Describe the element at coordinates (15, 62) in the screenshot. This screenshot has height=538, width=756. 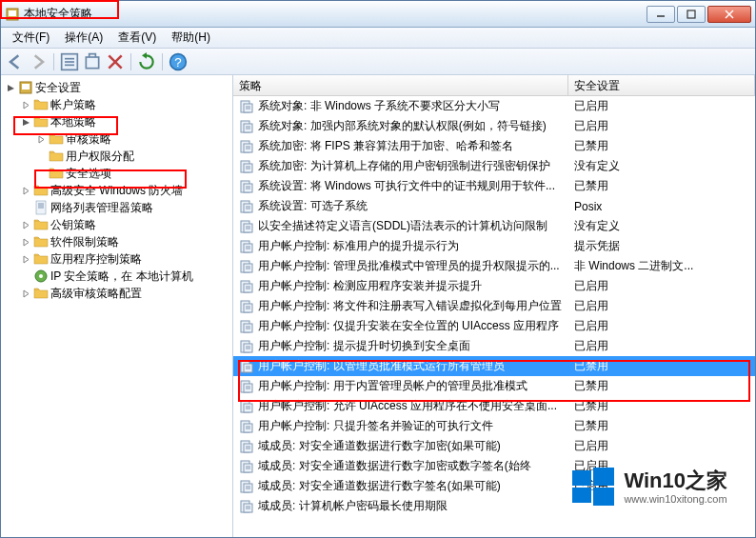
I see `back-button` at that location.